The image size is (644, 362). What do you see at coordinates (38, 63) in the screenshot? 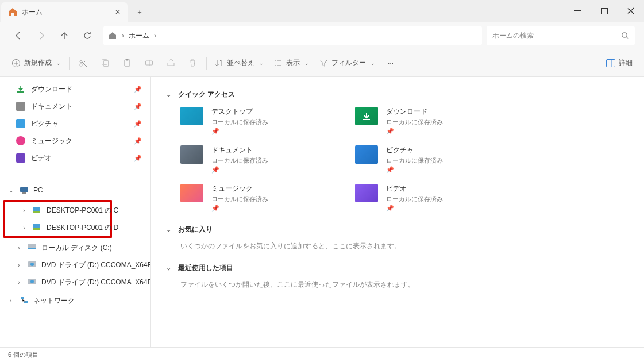
I see `new-label: 新規作成` at bounding box center [38, 63].